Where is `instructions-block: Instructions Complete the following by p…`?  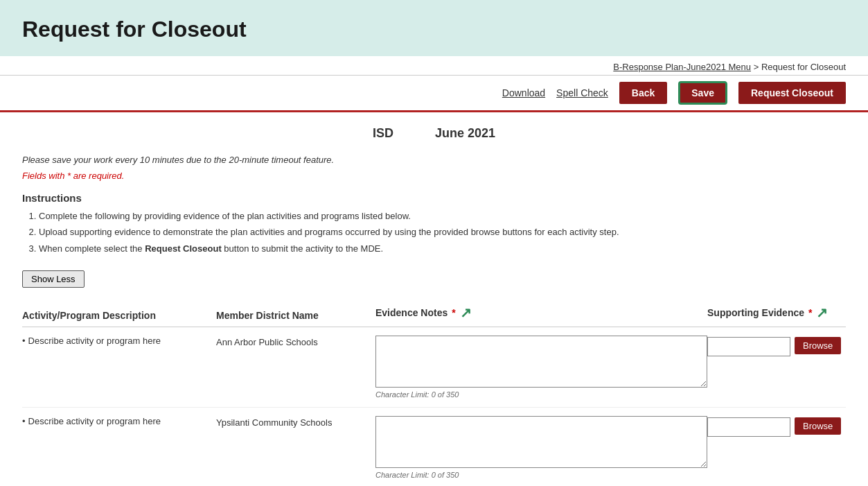
instructions-block: Instructions Complete the following by p… is located at coordinates (434, 225).